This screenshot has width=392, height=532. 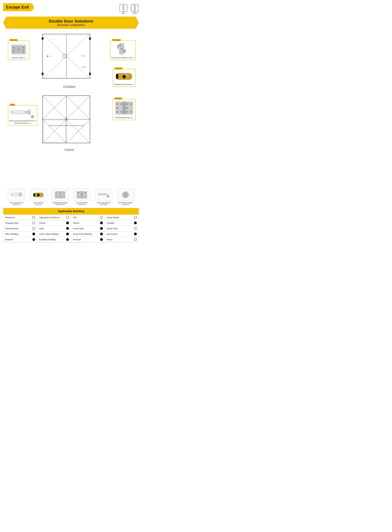 I want to click on hanging-tag: Hanging, so click(x=118, y=98).